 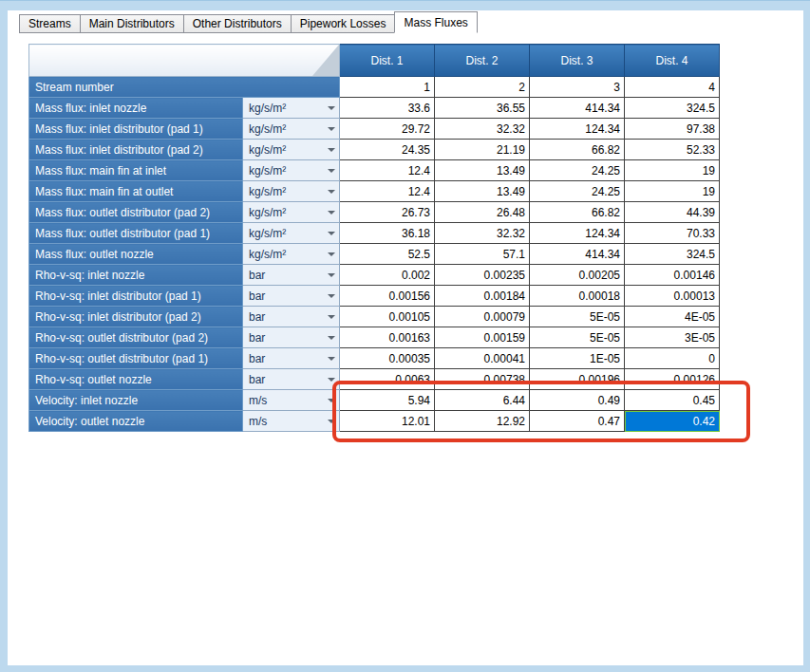 What do you see at coordinates (387, 275) in the screenshot?
I see `value-cell: 0.002` at bounding box center [387, 275].